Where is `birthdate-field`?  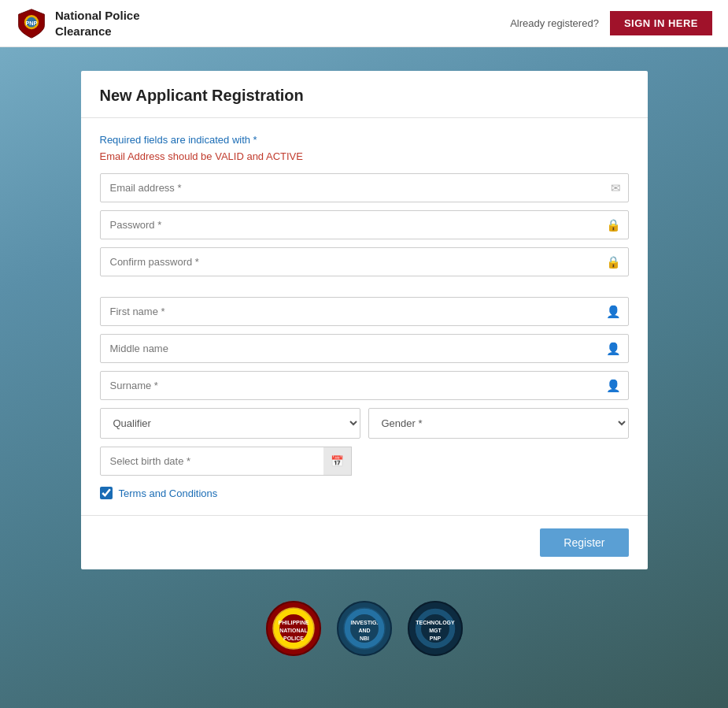
birthdate-field is located at coordinates (226, 461).